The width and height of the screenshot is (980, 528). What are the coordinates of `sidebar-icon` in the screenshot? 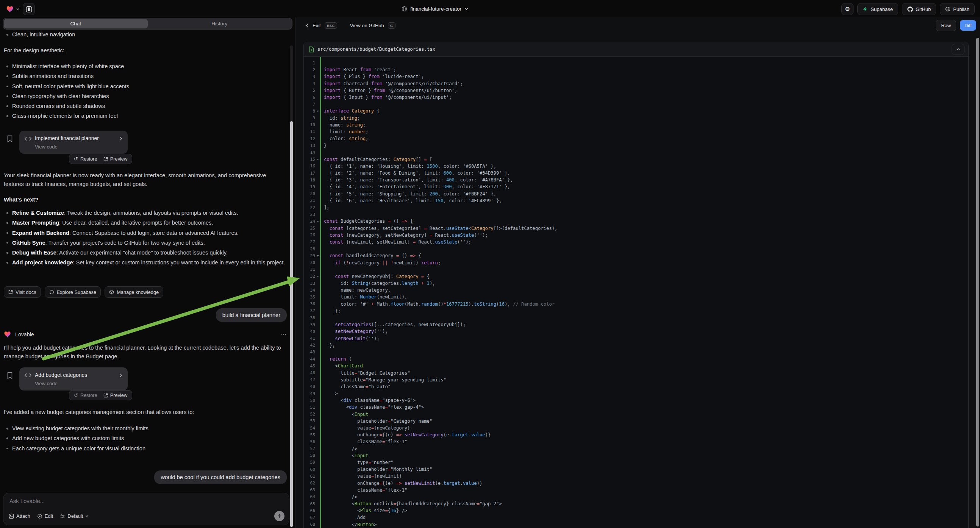 It's located at (29, 9).